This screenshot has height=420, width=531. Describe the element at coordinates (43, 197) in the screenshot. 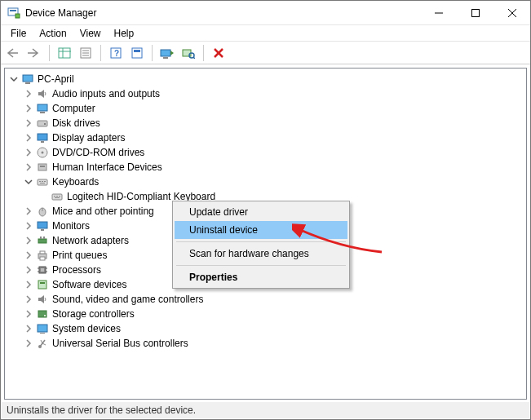

I see `spacer` at that location.